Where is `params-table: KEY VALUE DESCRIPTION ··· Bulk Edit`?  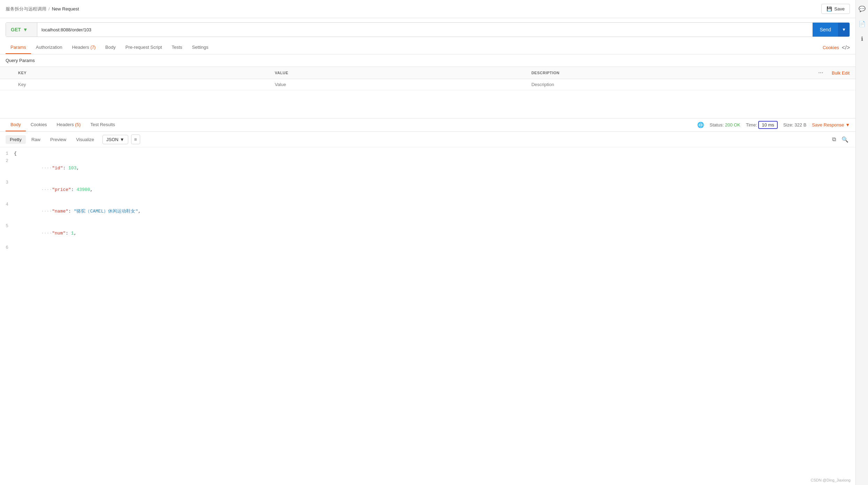
params-table: KEY VALUE DESCRIPTION ··· Bulk Edit is located at coordinates (428, 78).